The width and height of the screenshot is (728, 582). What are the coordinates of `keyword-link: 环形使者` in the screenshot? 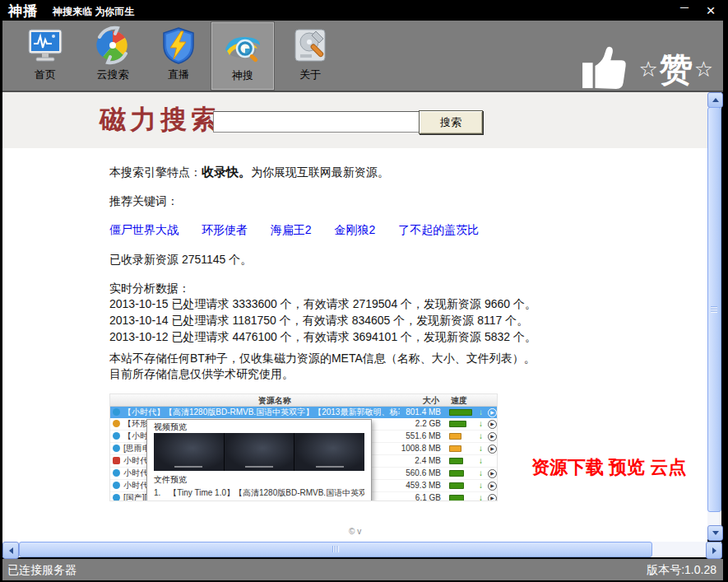 It's located at (225, 230).